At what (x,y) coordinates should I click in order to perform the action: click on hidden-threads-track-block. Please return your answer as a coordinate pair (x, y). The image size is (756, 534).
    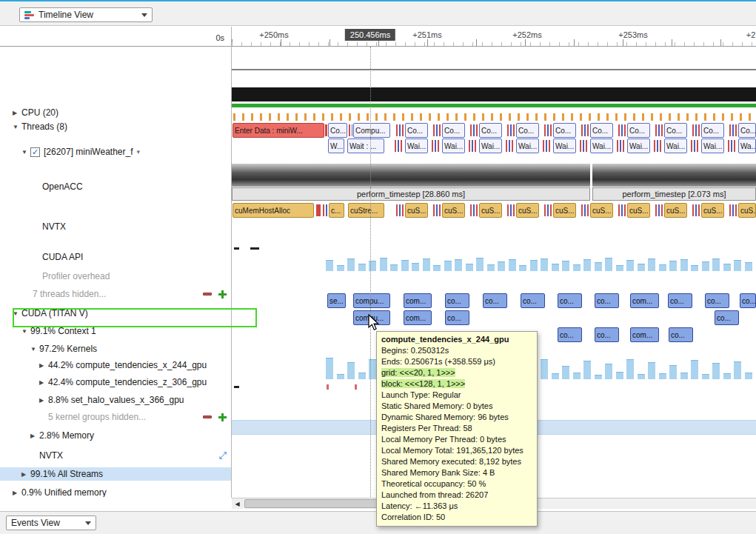
    Looking at the image, I should click on (237, 249).